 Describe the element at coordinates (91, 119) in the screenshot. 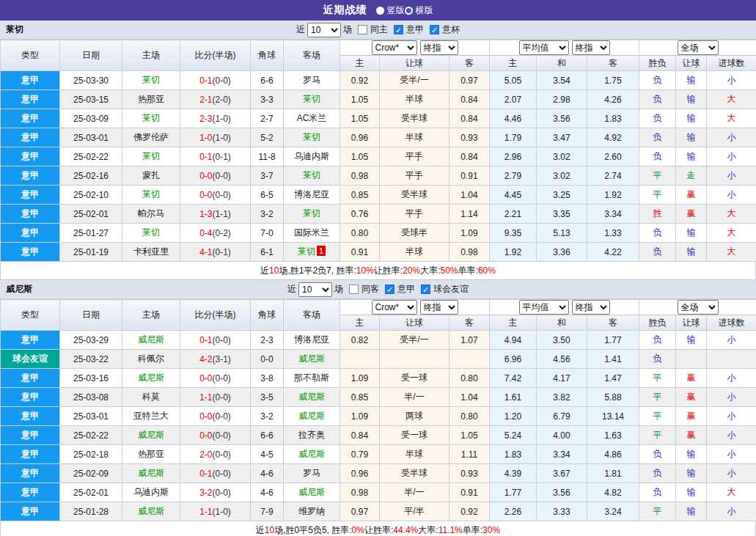

I see `date-cell: 25-03-09` at that location.